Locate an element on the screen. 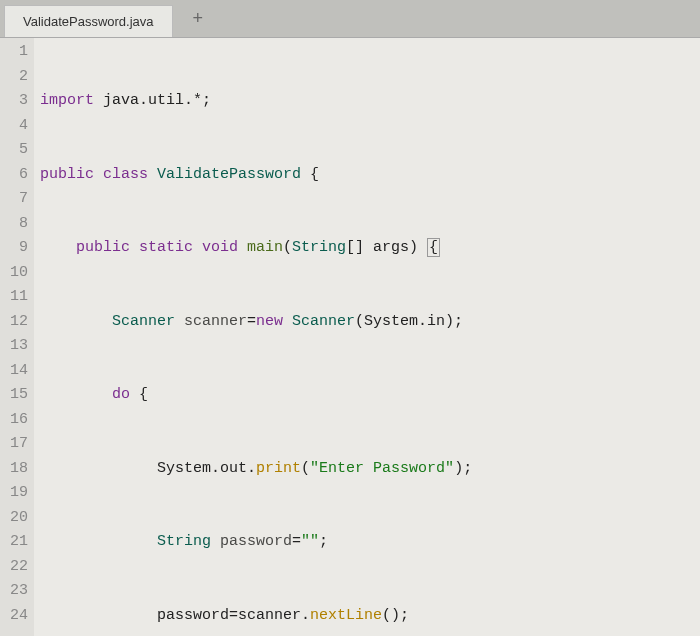 This screenshot has height=636, width=700. tab-add-button: + is located at coordinates (198, 18).